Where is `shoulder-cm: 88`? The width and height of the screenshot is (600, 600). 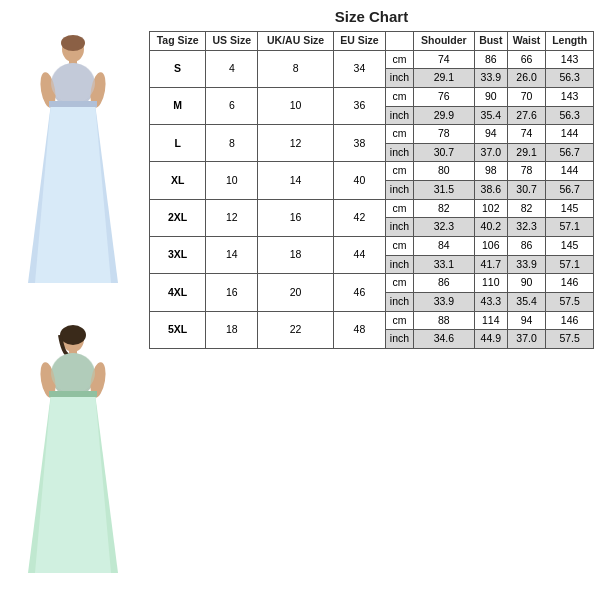
shoulder-cm: 88 is located at coordinates (444, 320).